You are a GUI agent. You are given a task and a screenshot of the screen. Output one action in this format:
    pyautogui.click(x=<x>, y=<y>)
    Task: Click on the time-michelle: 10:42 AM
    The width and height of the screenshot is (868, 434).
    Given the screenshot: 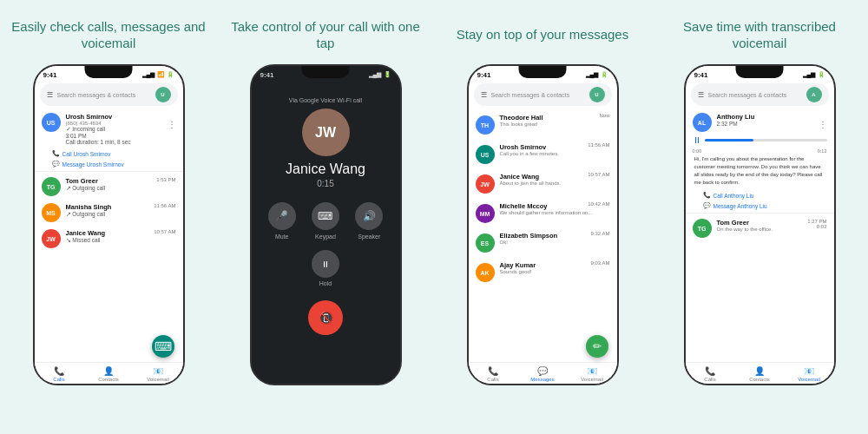 What is the action you would take?
    pyautogui.click(x=599, y=204)
    